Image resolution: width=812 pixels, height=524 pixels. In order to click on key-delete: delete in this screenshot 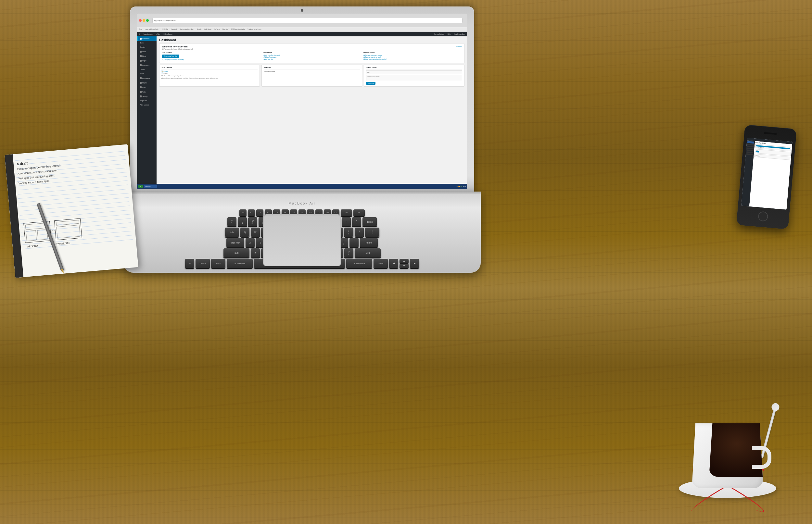, I will do `click(370, 222)`.